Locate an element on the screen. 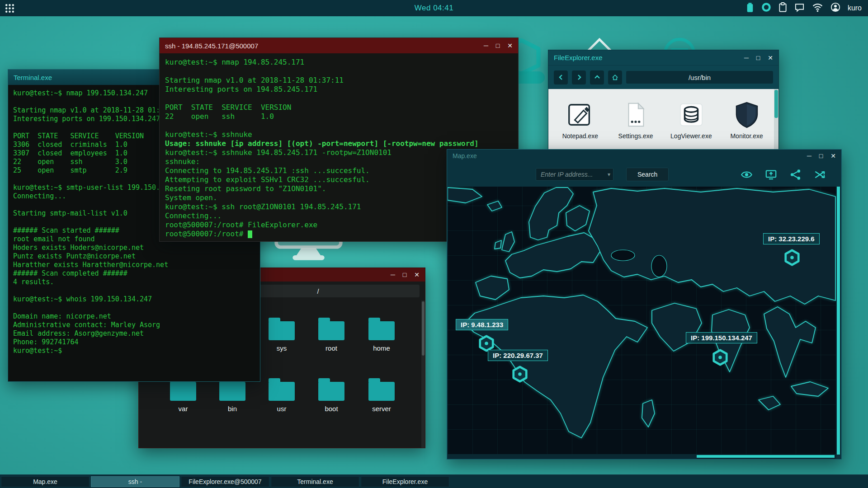  usage-line: Usage: sshnuke [ip address] [(opt) -port… is located at coordinates (322, 144).